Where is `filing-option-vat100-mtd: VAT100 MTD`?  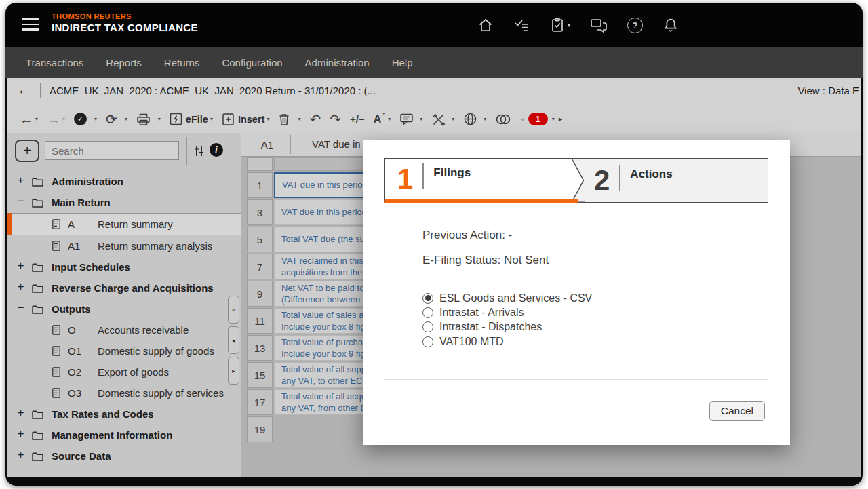 filing-option-vat100-mtd: VAT100 MTD is located at coordinates (507, 342).